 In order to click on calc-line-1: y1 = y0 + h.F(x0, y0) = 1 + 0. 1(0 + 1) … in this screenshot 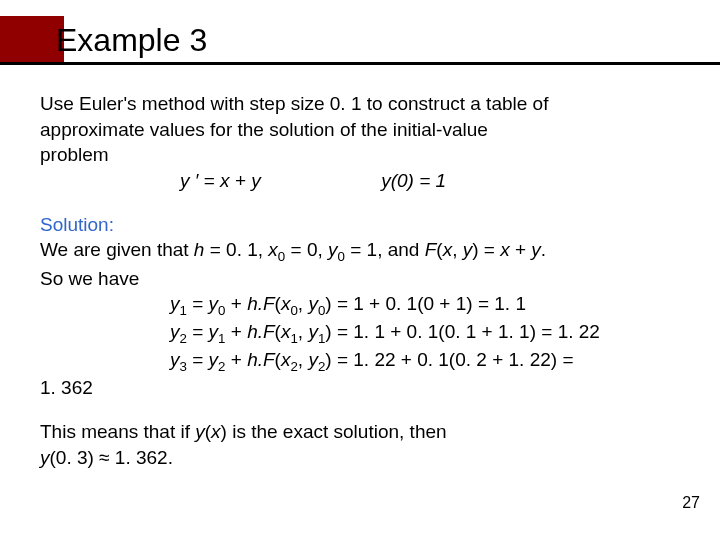, I will do `click(360, 306)`.